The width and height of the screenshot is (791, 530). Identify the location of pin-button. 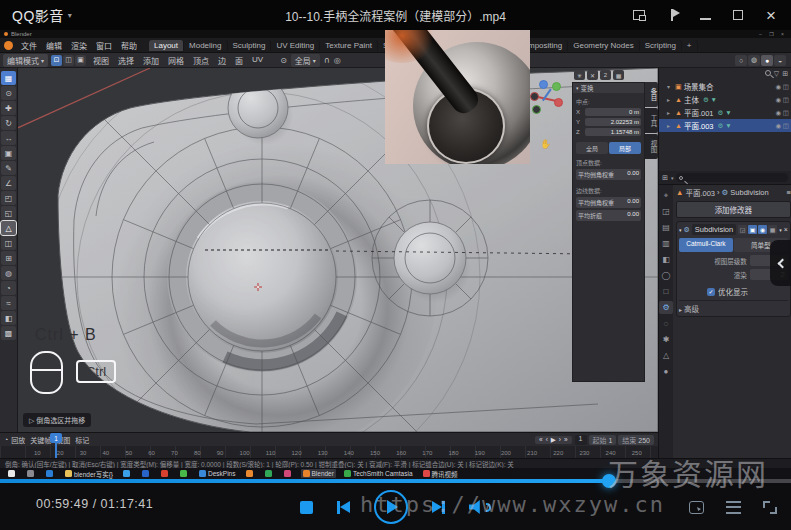
(672, 15).